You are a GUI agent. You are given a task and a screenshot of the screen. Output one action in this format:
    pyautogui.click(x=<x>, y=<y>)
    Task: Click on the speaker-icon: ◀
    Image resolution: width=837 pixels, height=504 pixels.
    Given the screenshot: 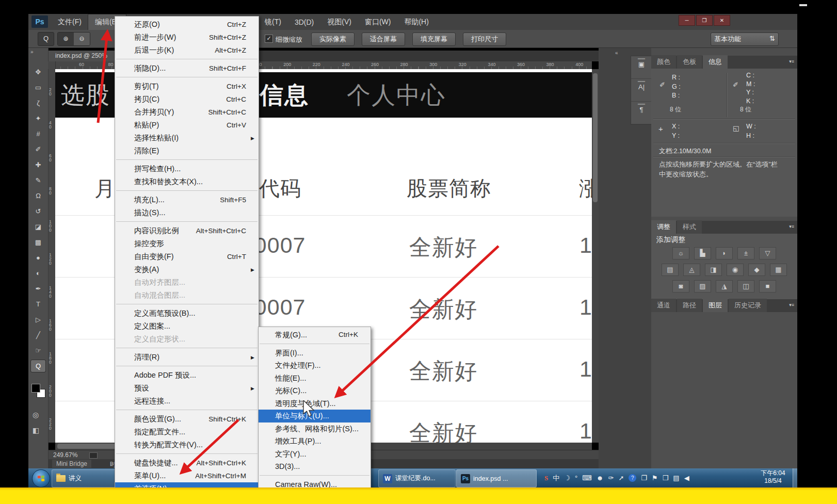 What is the action you would take?
    pyautogui.click(x=687, y=478)
    